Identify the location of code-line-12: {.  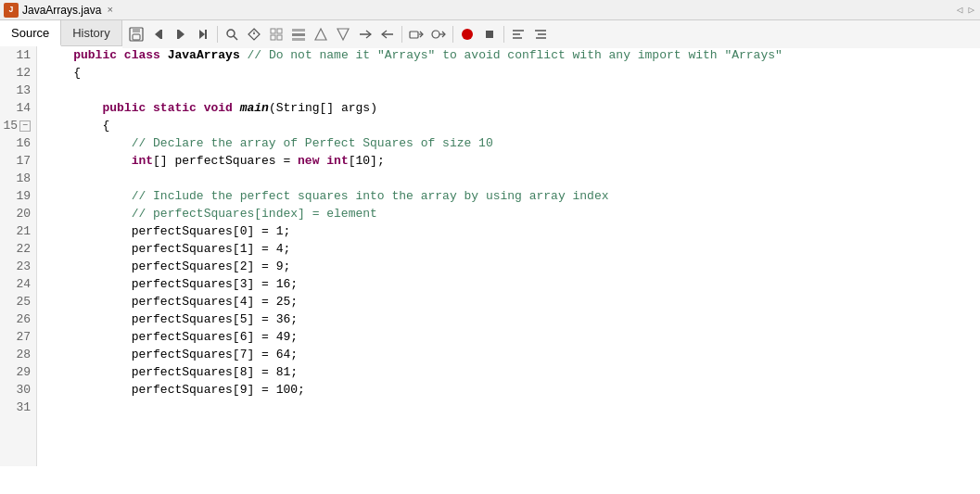
(512, 72).